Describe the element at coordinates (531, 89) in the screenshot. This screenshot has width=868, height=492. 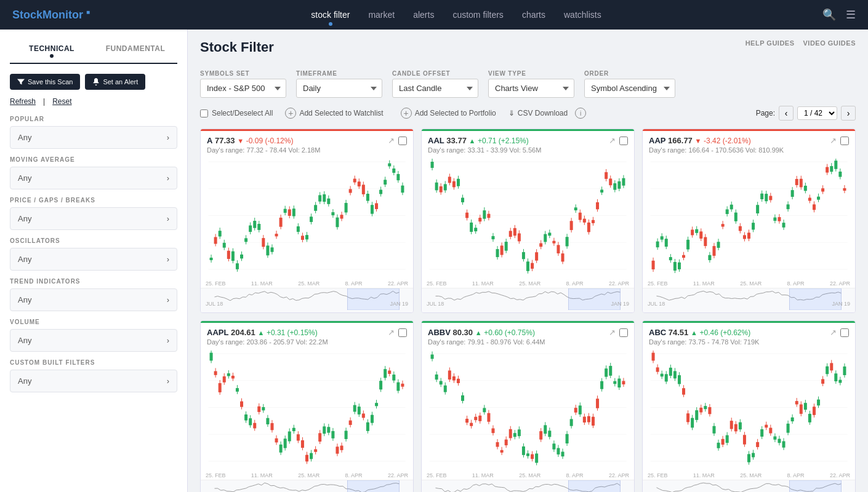
I see `view-type-select: Charts View` at that location.